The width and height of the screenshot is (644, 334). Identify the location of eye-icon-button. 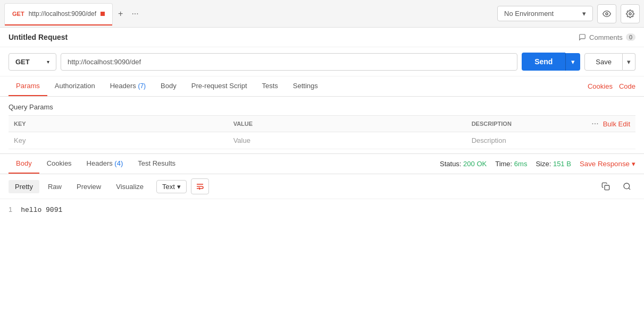
(607, 14).